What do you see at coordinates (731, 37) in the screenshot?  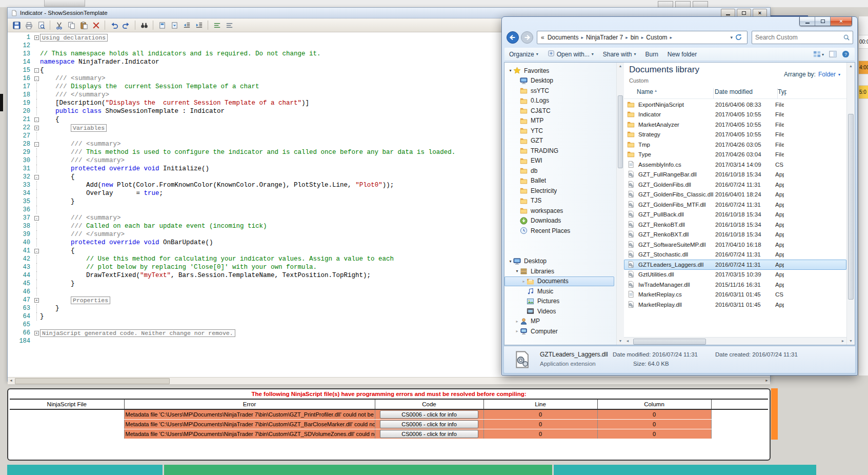 I see `chevron-down-icon: ▾` at bounding box center [731, 37].